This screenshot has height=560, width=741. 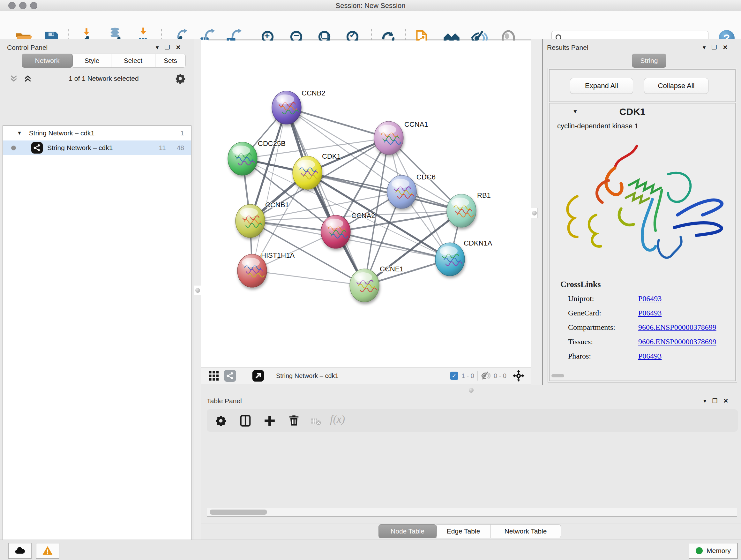 What do you see at coordinates (472, 512) in the screenshot?
I see `table-hscrollbar` at bounding box center [472, 512].